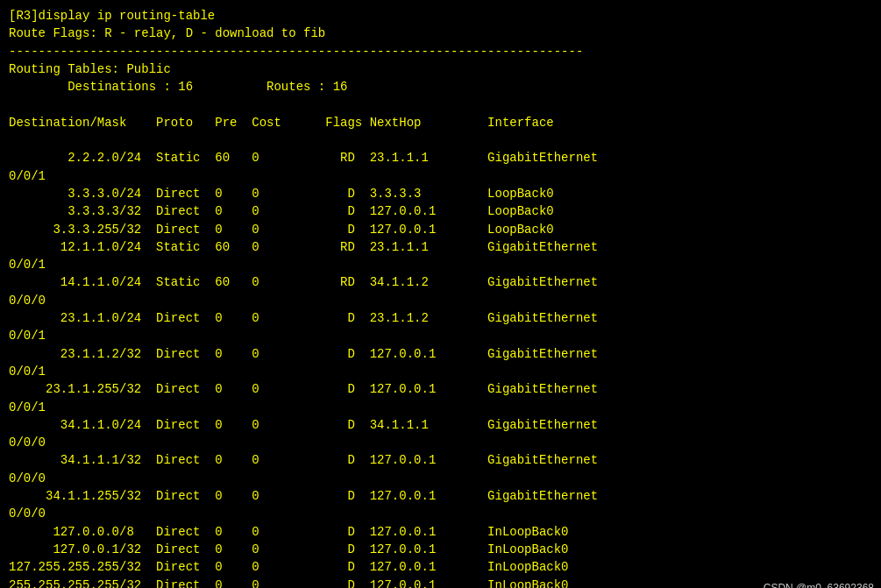  What do you see at coordinates (303, 354) in the screenshot?
I see `line-20: 23.1.1.2/32 Direct 0 0 D 127.0.0.1 Gigab…` at bounding box center [303, 354].